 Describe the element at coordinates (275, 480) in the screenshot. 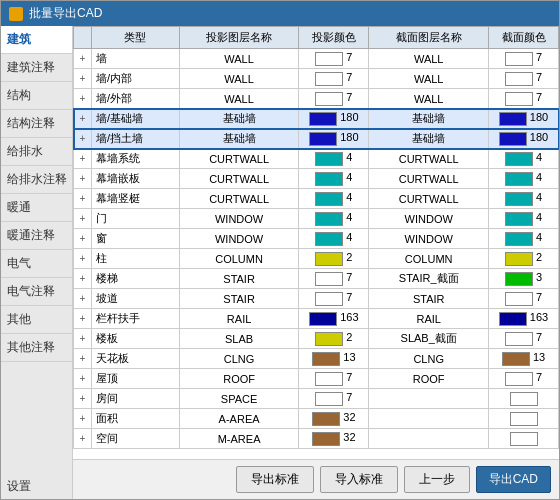

I see `export-standard-button: 导出标准` at that location.